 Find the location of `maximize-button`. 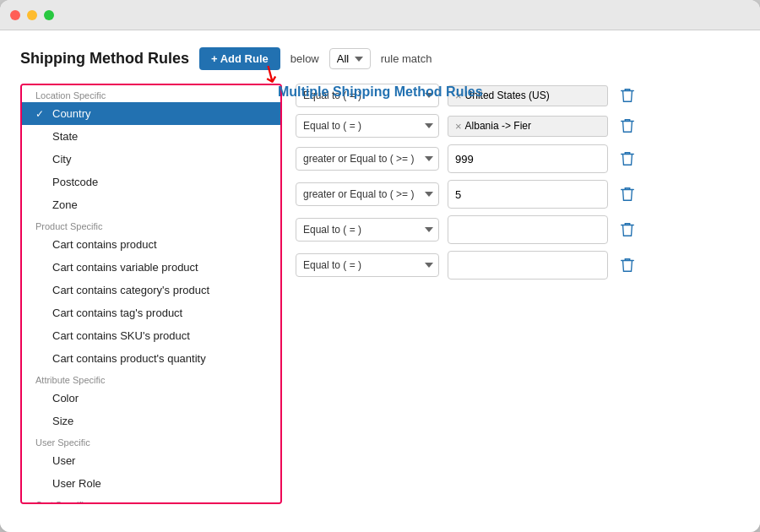

maximize-button is located at coordinates (49, 15).